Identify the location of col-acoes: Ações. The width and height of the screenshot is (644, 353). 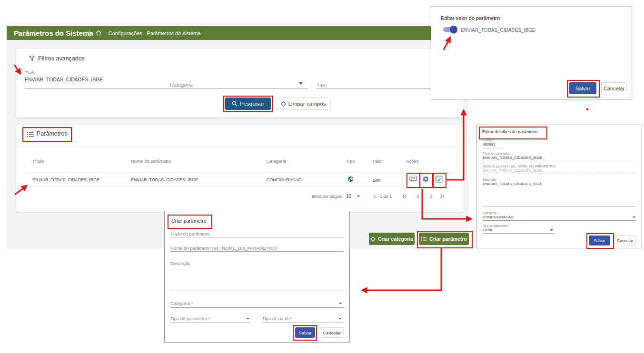
(412, 161).